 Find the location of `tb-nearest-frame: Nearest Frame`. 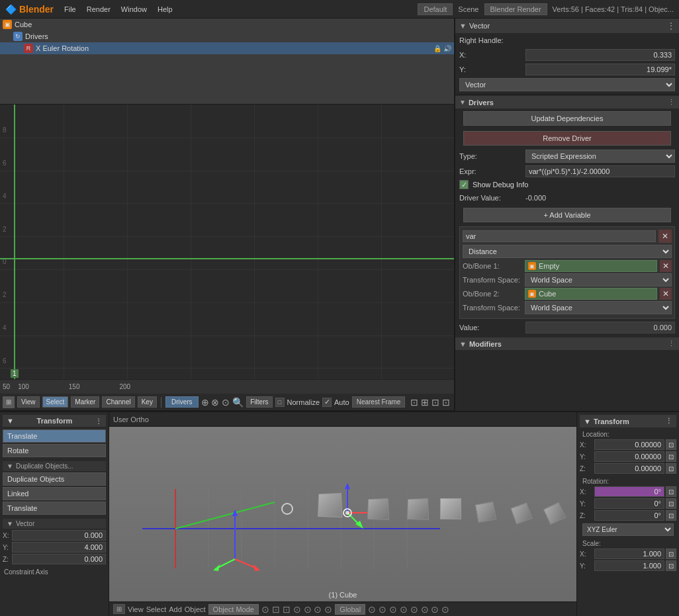

tb-nearest-frame: Nearest Frame is located at coordinates (379, 402).